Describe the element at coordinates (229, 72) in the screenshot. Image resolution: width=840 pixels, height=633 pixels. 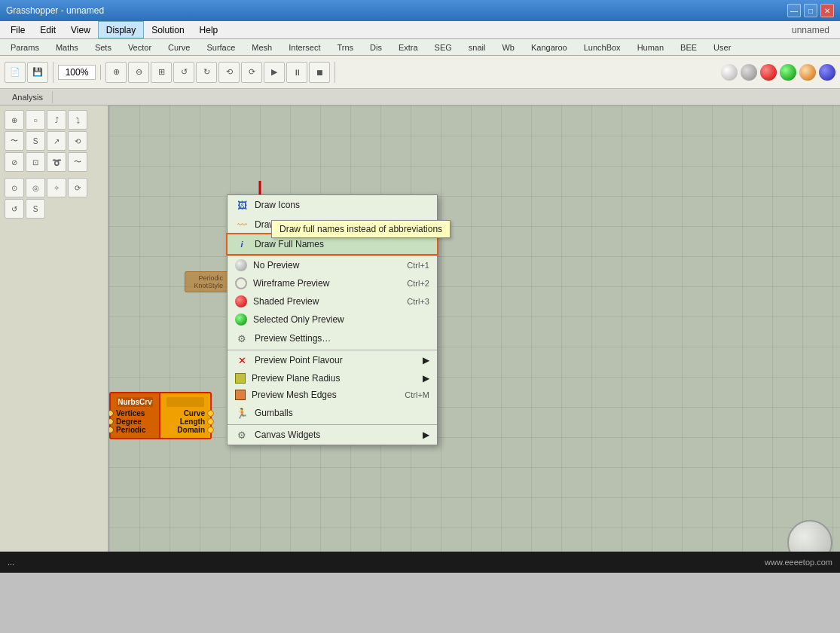
I see `toolbar-btn-6: ⟲` at that location.